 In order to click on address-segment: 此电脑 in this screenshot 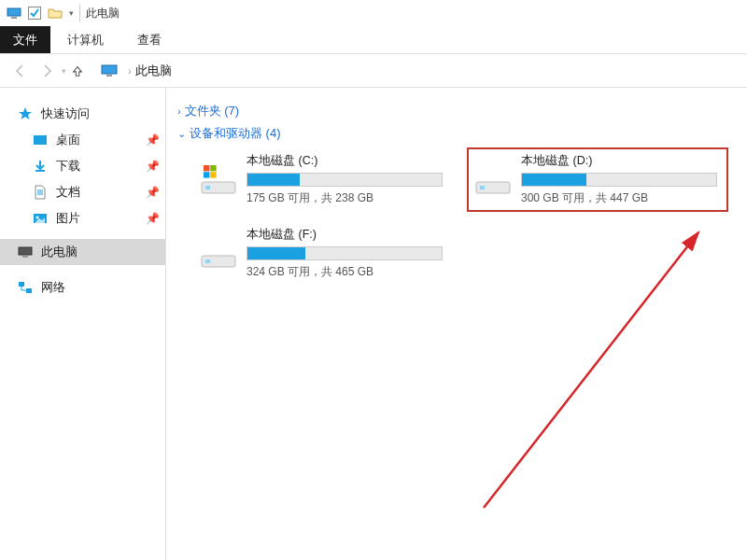, I will do `click(153, 71)`.